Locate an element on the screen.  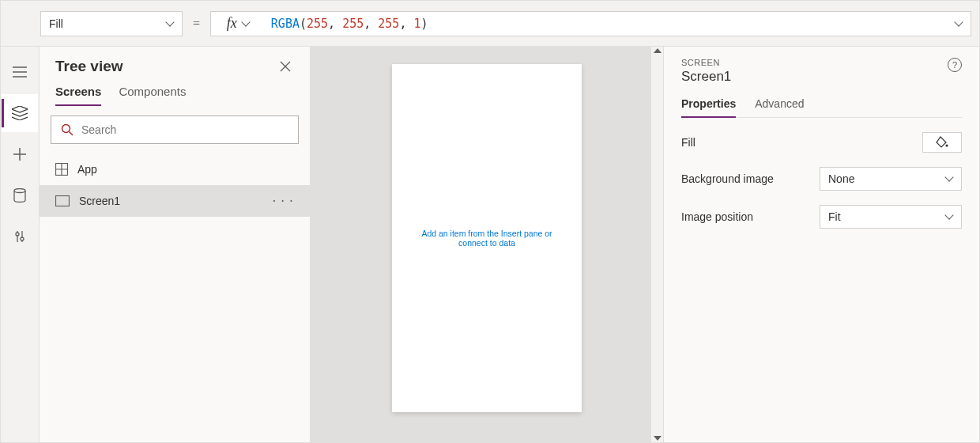
hamburger-icon is located at coordinates (20, 72).